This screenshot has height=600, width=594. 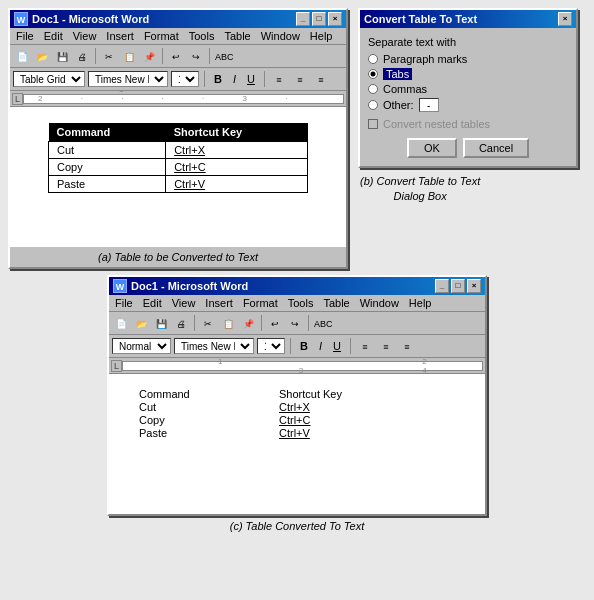 I want to click on radio-tabs-input, so click(x=373, y=74).